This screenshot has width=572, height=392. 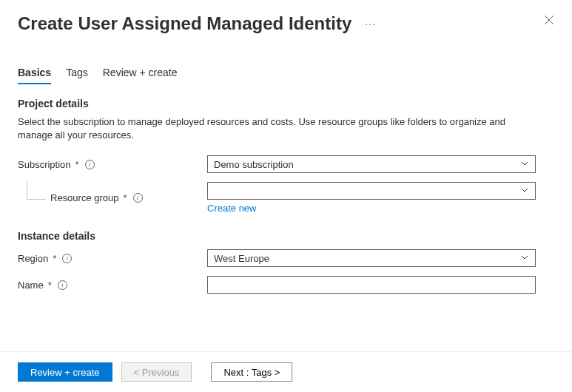 What do you see at coordinates (36, 191) in the screenshot?
I see `indent-connector` at bounding box center [36, 191].